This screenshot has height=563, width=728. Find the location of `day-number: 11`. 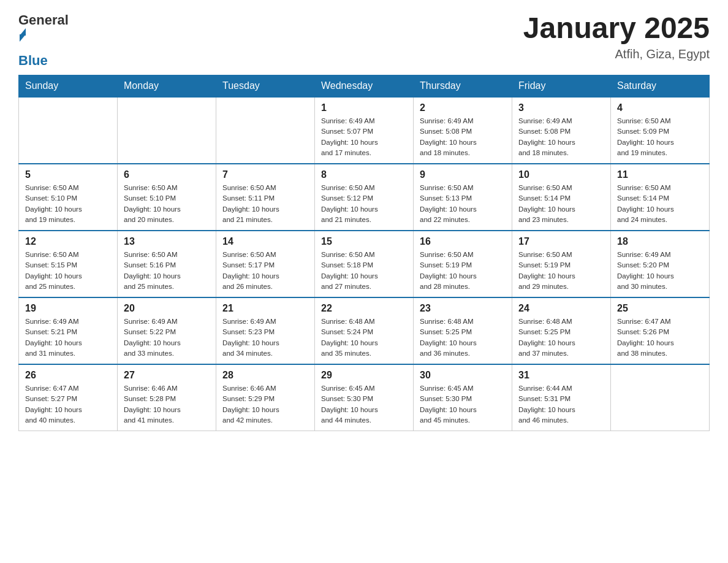

day-number: 11 is located at coordinates (660, 175).